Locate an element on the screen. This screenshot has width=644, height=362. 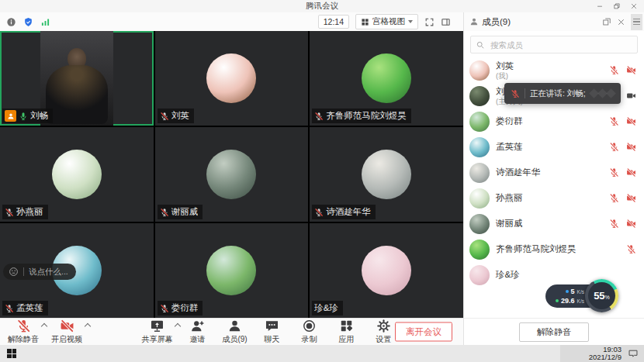
member-row: 诗酒趁年华 is located at coordinates (554, 172).